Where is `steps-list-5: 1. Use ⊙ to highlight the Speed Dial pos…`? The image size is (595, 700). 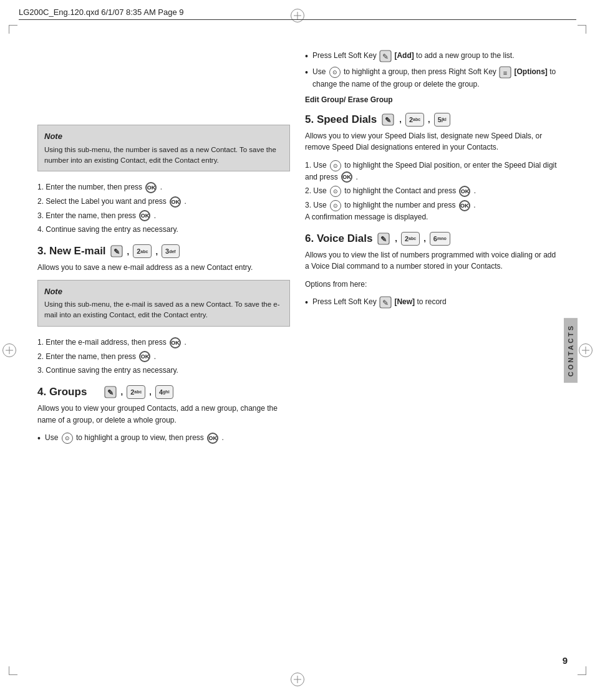 steps-list-5: 1. Use ⊙ to highlight the Speed Dial pos… is located at coordinates (432, 191).